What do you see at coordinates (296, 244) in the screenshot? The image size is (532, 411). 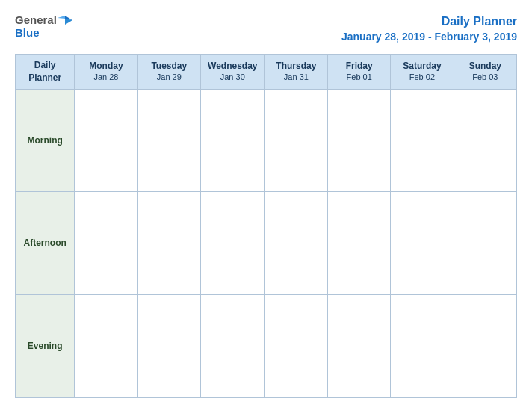 I see `afternoon-thursday-cell` at bounding box center [296, 244].